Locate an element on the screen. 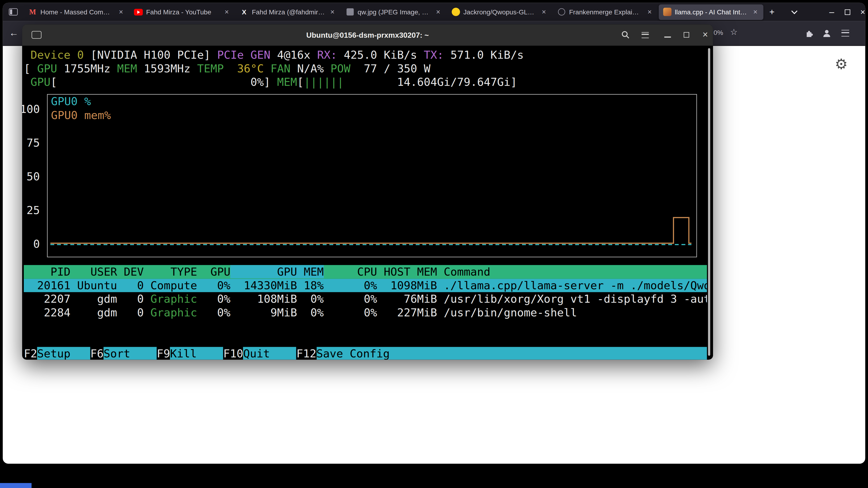 The width and height of the screenshot is (868, 488). process-rows: 20161 Ubuntu 0 Compute 0% 14330MiB 18% 0… is located at coordinates (365, 299).